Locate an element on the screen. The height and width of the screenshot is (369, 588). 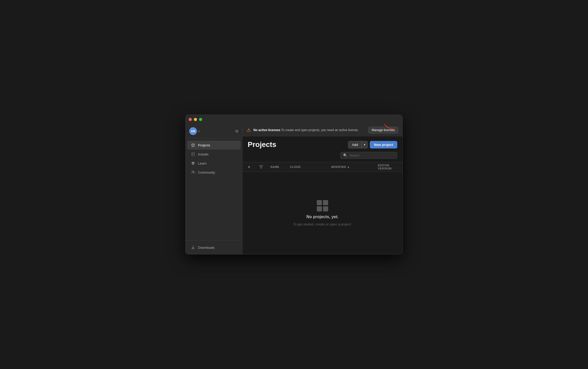
license-banner: ⚠ No active licenses To create and open … is located at coordinates (322, 130).